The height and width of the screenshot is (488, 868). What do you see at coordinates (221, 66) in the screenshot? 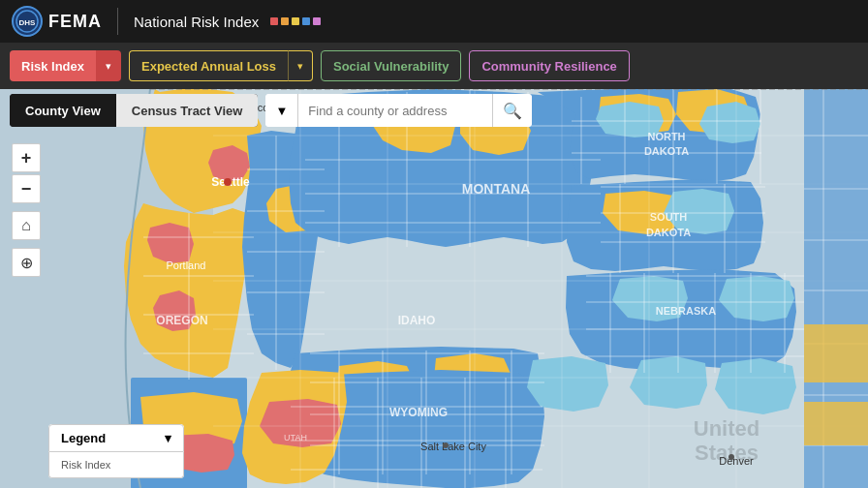
I see `expected-loss-tab-group: Expected Annual Loss ▾` at bounding box center [221, 66].